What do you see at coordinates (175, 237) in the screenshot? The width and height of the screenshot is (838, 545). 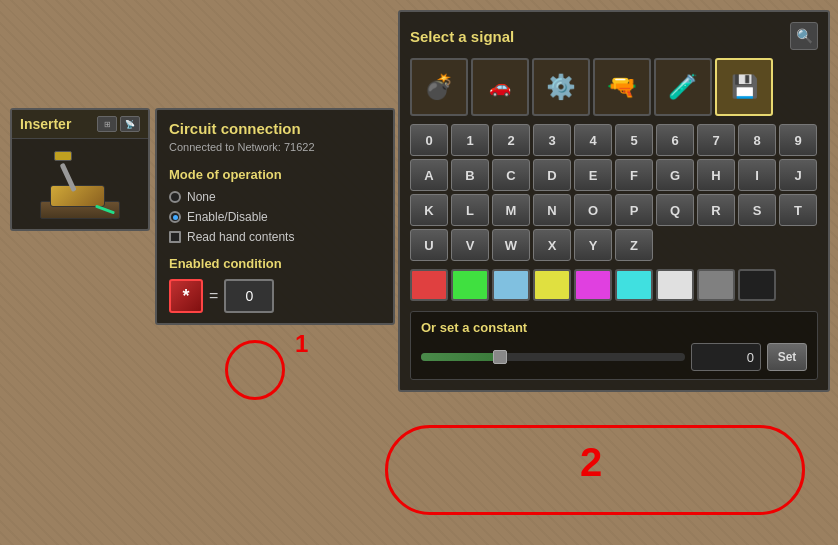 I see `read-hand-checkbox` at bounding box center [175, 237].